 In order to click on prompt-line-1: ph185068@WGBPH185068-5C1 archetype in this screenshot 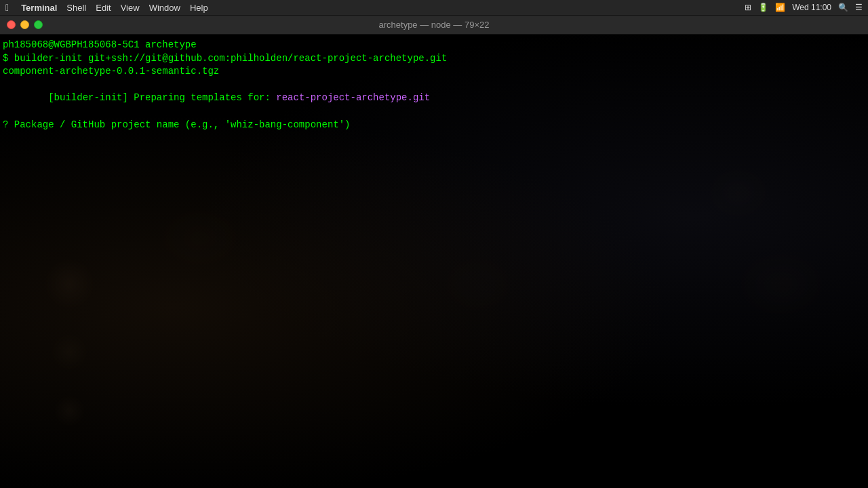, I will do `click(434, 45)`.